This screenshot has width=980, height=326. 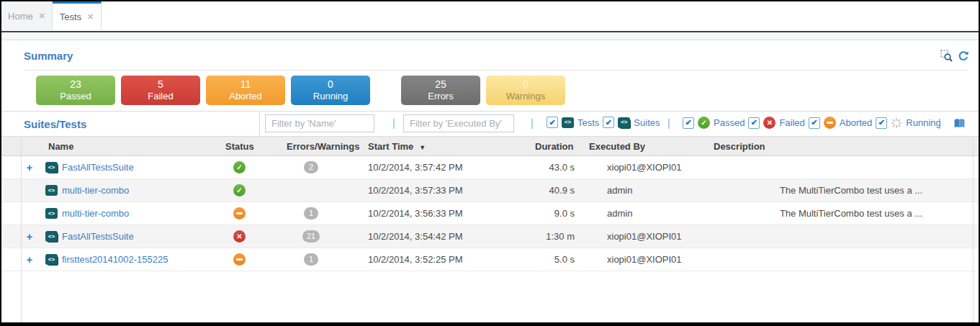 I want to click on duration: 5.0 s, so click(x=540, y=259).